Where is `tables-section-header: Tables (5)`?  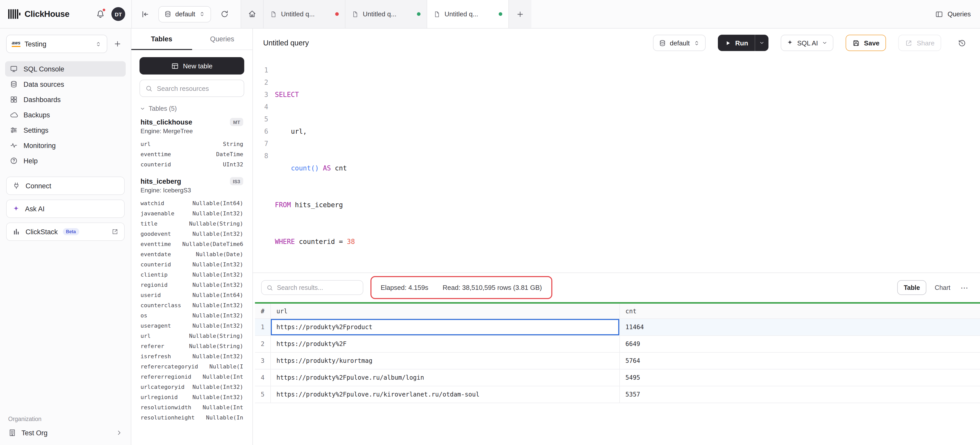 tables-section-header: Tables (5) is located at coordinates (192, 108).